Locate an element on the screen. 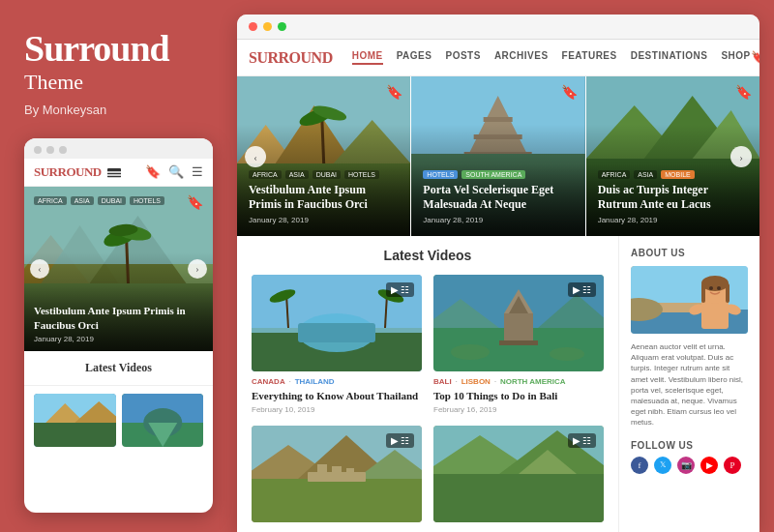 The image size is (774, 532). instagram-icon: 📷 is located at coordinates (686, 465).